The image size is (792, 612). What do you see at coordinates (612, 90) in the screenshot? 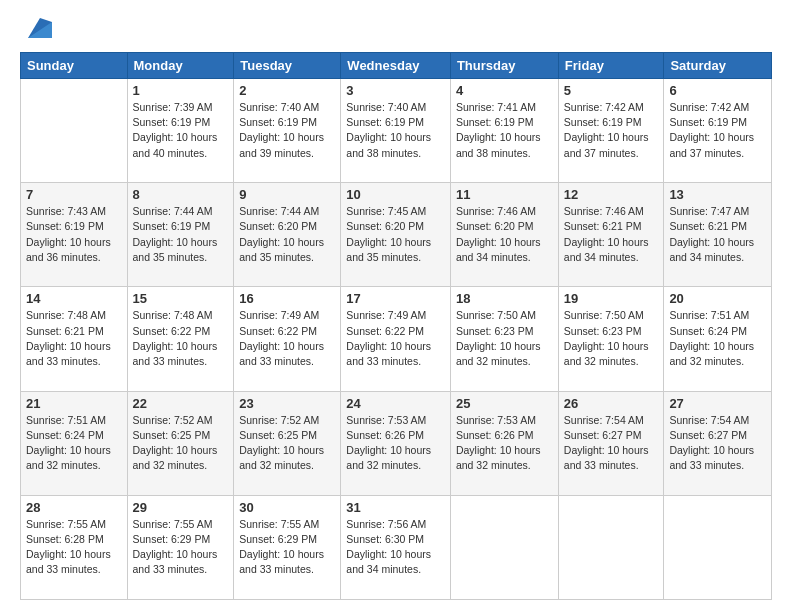
I see `day-number: 5` at bounding box center [612, 90].